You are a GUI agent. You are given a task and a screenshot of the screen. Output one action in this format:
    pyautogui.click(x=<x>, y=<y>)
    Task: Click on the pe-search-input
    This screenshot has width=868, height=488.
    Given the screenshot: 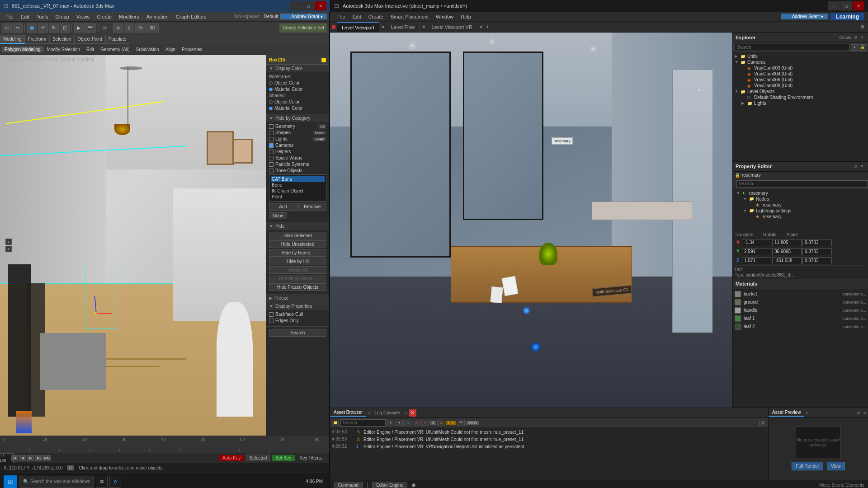 What is the action you would take?
    pyautogui.click(x=802, y=184)
    